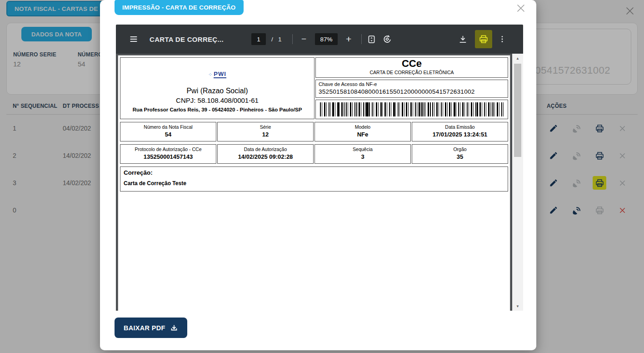 This screenshot has height=353, width=644. What do you see at coordinates (363, 132) in the screenshot?
I see `field-modelo: Modelo NFe` at bounding box center [363, 132].